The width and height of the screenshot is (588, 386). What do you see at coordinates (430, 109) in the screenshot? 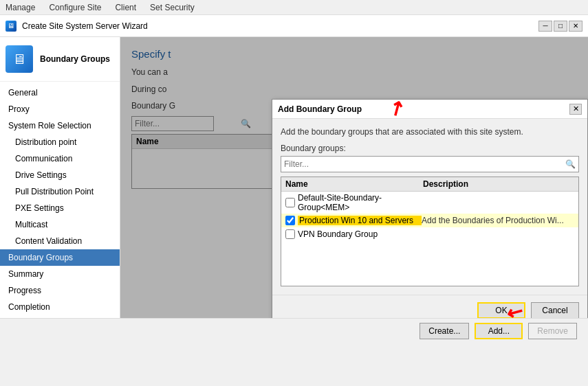
I see `dialog-title-bar: Add Boundary Group ✕` at bounding box center [430, 109].